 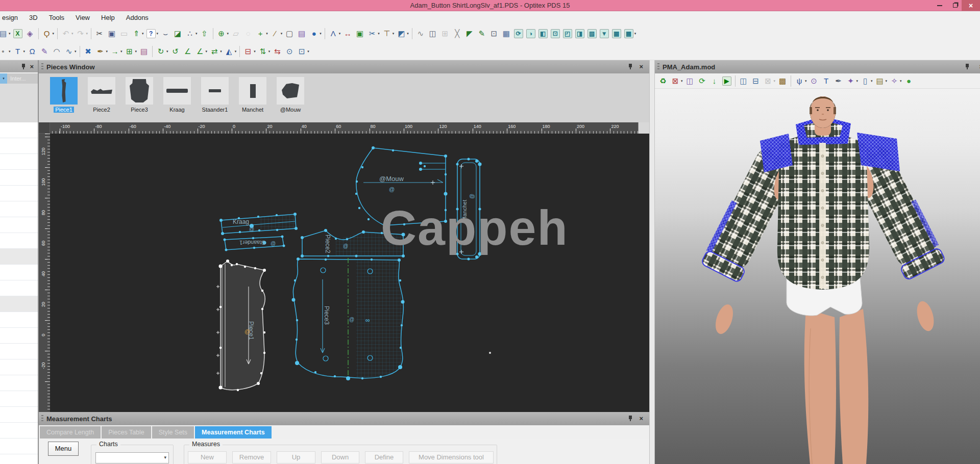 I want to click on stitch-settings-button: ⊡, so click(x=494, y=34).